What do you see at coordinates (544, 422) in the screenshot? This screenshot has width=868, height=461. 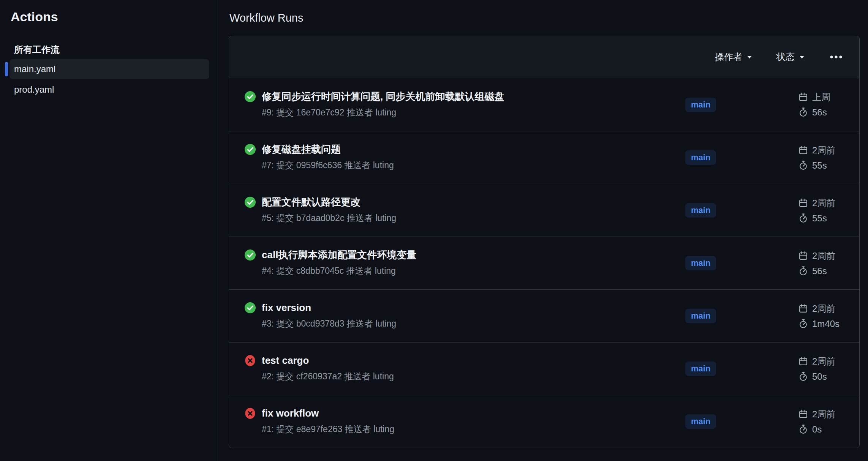 I see `workflow-run-row: fix workflow #1: 提交 e8e97fe263 推送者 lutin…` at bounding box center [544, 422].